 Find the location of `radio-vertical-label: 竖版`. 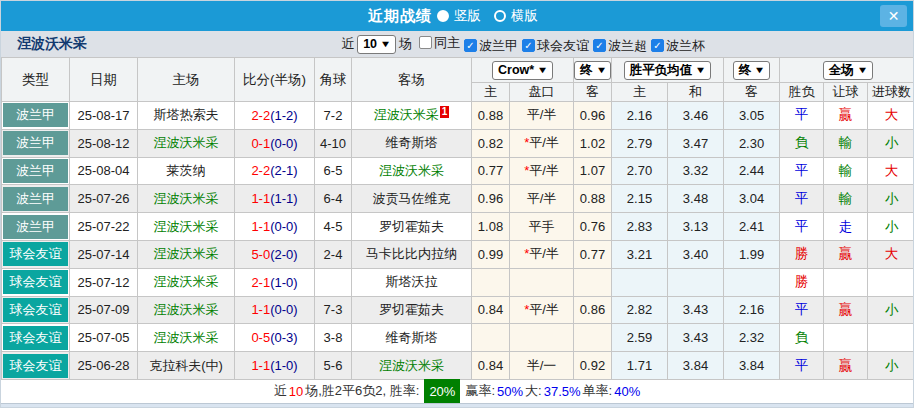

radio-vertical-label: 竖版 is located at coordinates (468, 16).